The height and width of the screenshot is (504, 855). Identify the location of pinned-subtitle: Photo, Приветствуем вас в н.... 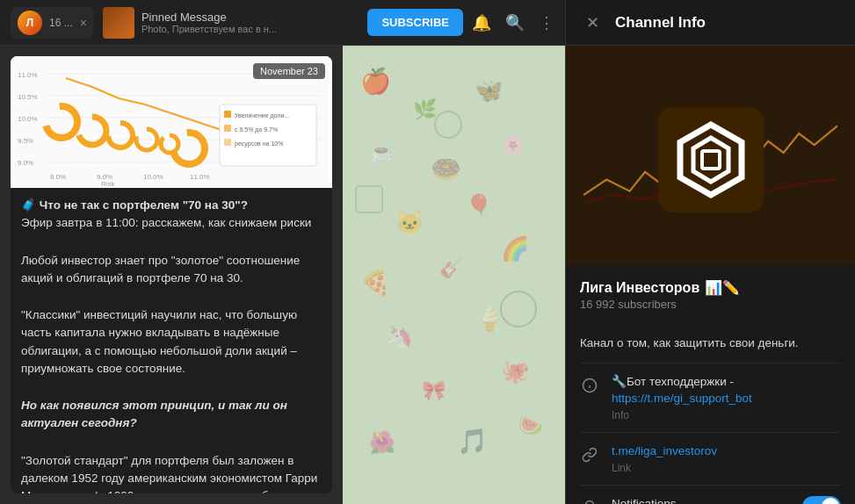
(209, 29).